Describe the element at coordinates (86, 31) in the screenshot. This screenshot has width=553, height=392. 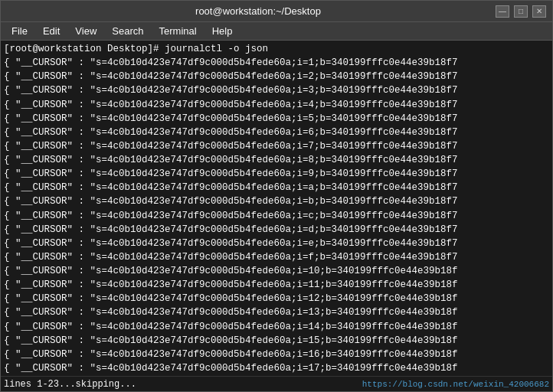
I see `menu-view: View` at that location.